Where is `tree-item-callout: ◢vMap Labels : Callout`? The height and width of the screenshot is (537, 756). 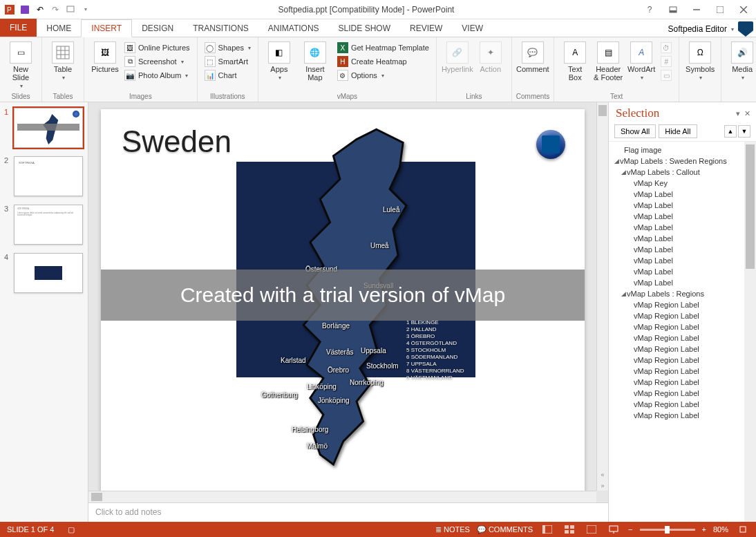
tree-item-callout: ◢vMap Labels : Callout is located at coordinates (684, 172).